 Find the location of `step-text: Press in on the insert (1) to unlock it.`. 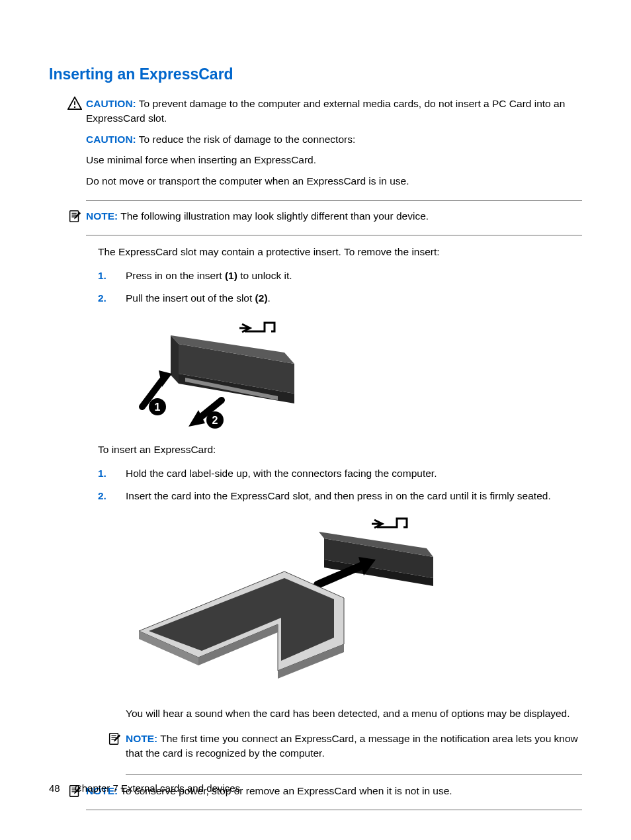

step-text: Press in on the insert (1) to unlock it. is located at coordinates (354, 276).